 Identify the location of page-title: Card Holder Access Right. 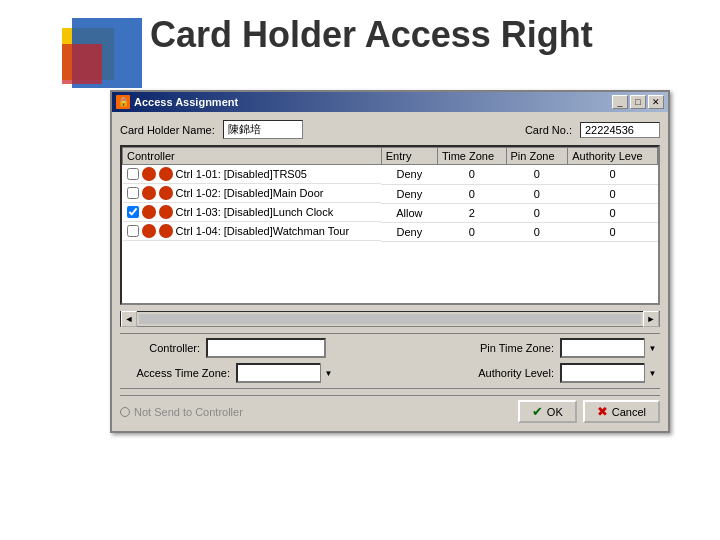
(372, 35).